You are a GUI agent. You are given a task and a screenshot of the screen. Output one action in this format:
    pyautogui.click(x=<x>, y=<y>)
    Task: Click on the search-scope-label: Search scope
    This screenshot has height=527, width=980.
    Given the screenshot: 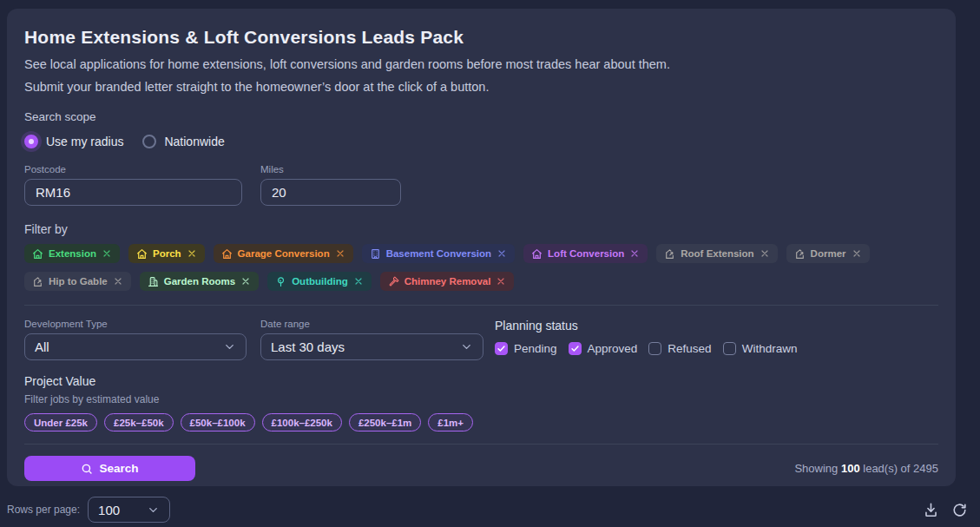 What is the action you would take?
    pyautogui.click(x=481, y=116)
    